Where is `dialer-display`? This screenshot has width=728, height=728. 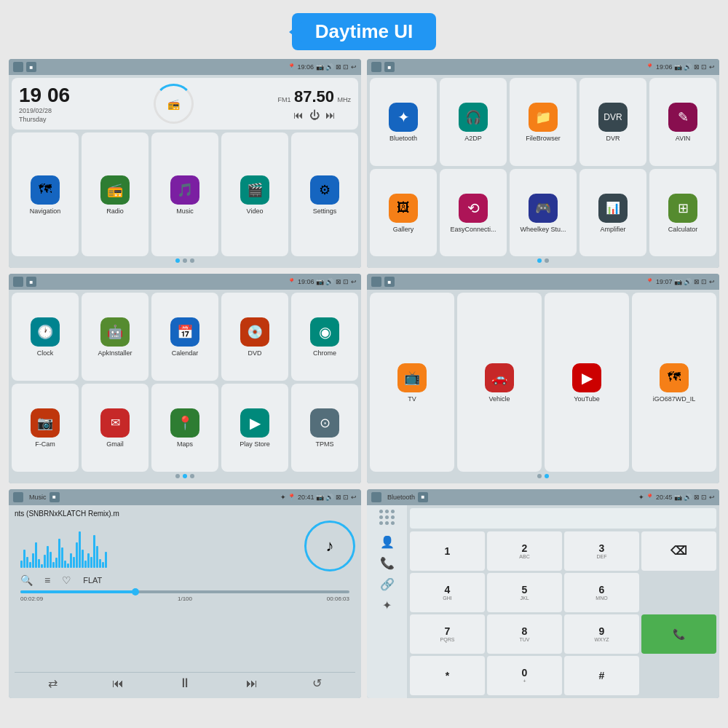 dialer-display is located at coordinates (563, 518).